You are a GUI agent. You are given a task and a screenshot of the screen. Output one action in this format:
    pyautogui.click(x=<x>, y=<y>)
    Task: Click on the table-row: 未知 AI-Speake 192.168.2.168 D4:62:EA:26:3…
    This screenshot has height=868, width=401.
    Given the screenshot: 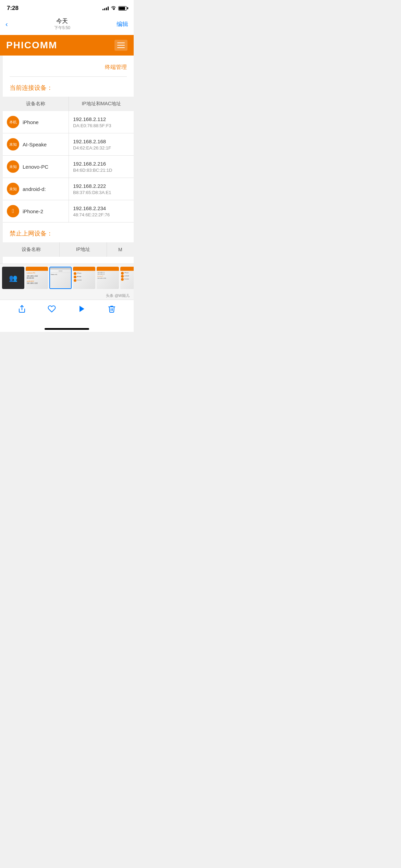 What is the action you would take?
    pyautogui.click(x=68, y=145)
    